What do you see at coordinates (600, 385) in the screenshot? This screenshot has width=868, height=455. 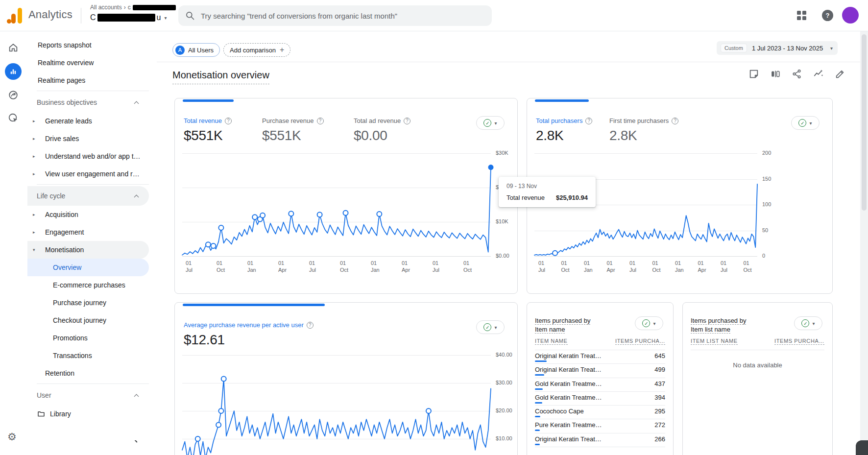 I see `table-row: Gold Keratin Treatme…437` at bounding box center [600, 385].